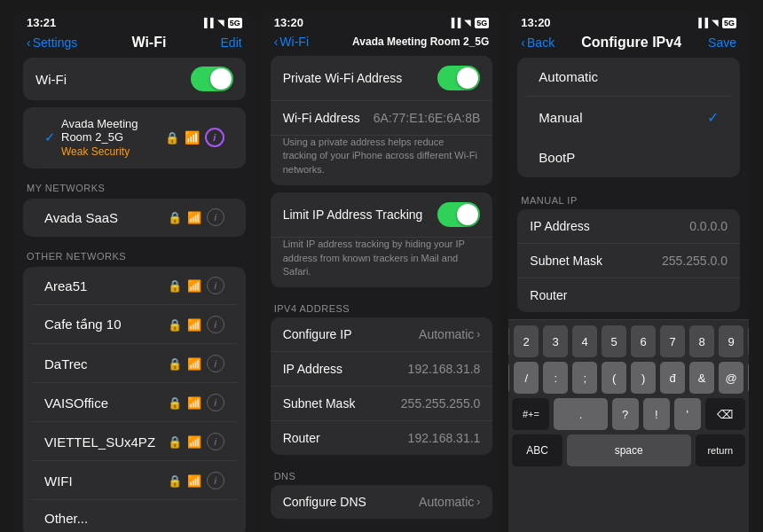 The width and height of the screenshot is (763, 532). I want to click on info-button-viettel: i, so click(216, 442).